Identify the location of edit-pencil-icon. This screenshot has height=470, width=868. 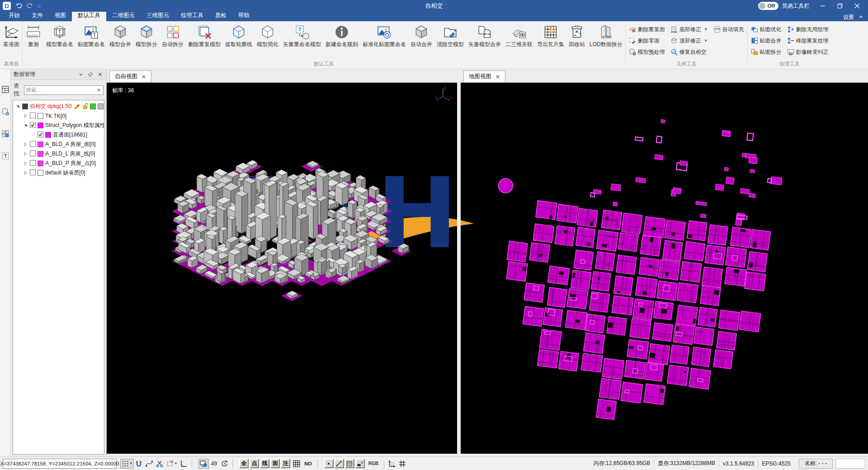
(77, 107).